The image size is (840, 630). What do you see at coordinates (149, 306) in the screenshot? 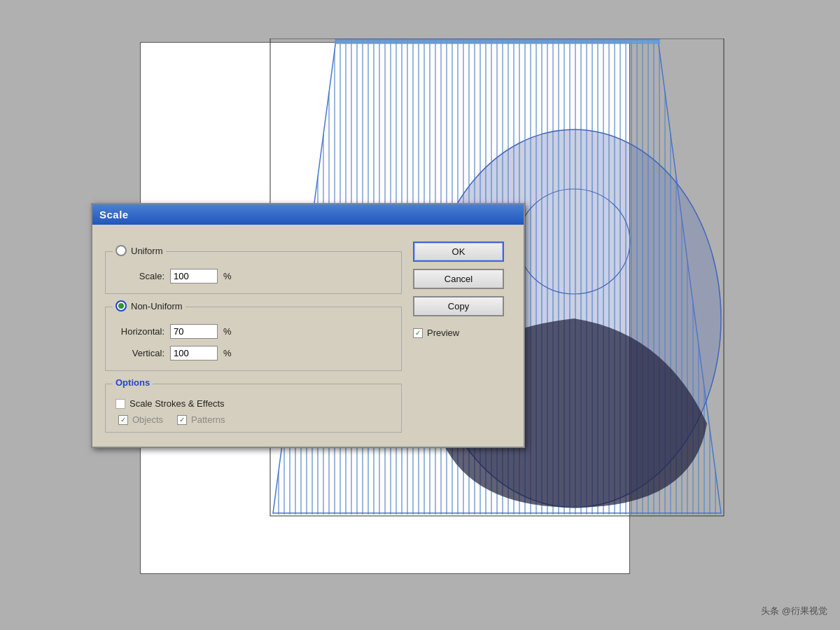
I see `nonuniform-radio-row: Non-Uniform` at bounding box center [149, 306].